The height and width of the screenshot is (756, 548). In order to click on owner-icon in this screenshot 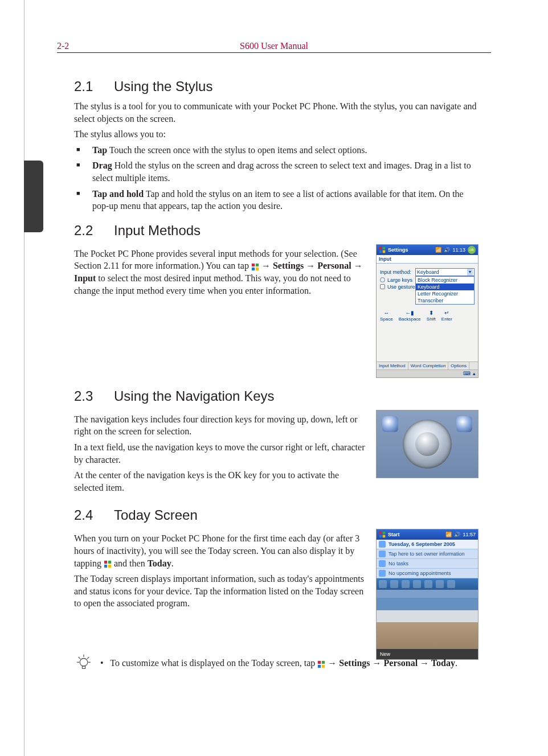, I will do `click(382, 554)`.